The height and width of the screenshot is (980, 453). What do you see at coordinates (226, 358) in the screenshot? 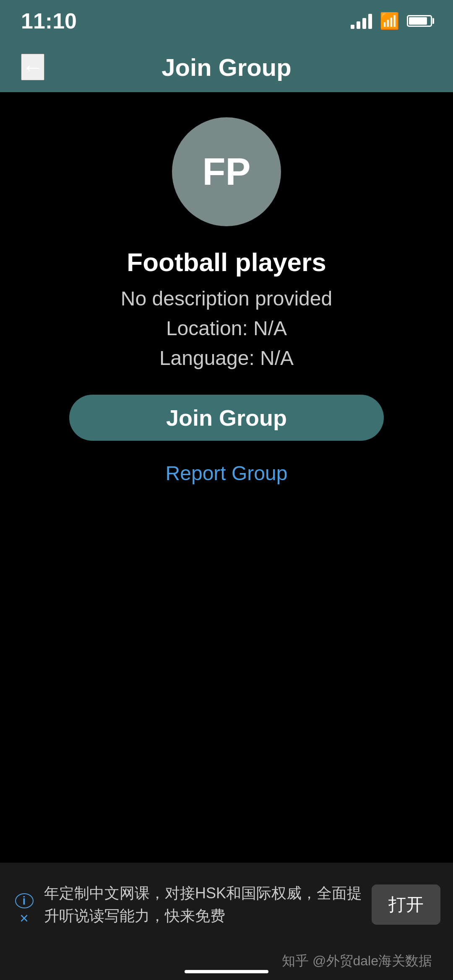
I see `group-language: Language: N/A` at bounding box center [226, 358].